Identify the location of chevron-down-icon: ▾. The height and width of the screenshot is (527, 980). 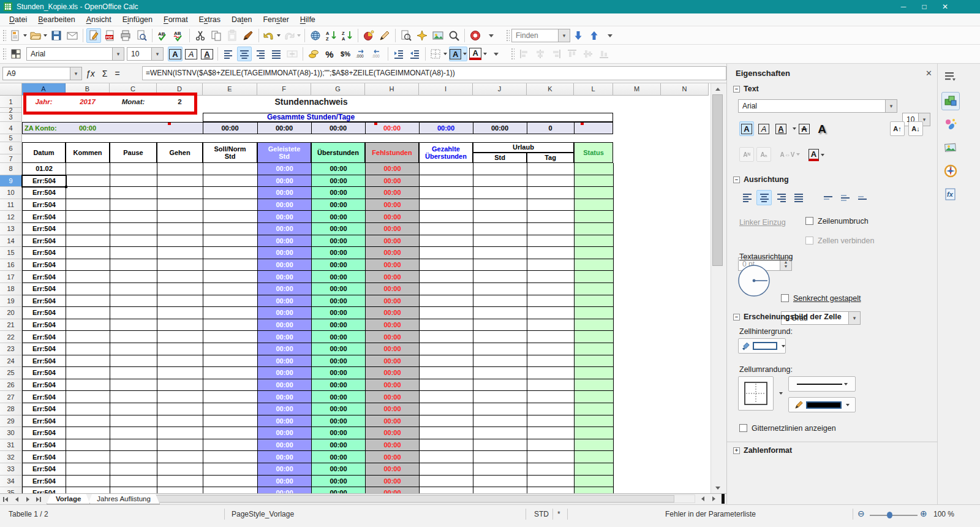
(564, 36).